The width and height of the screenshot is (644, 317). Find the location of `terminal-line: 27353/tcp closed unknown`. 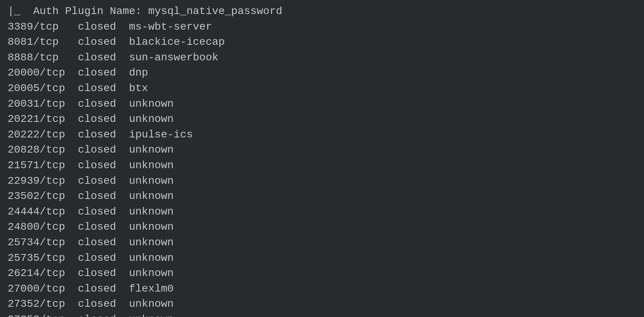

terminal-line: 27353/tcp closed unknown is located at coordinates (322, 314).